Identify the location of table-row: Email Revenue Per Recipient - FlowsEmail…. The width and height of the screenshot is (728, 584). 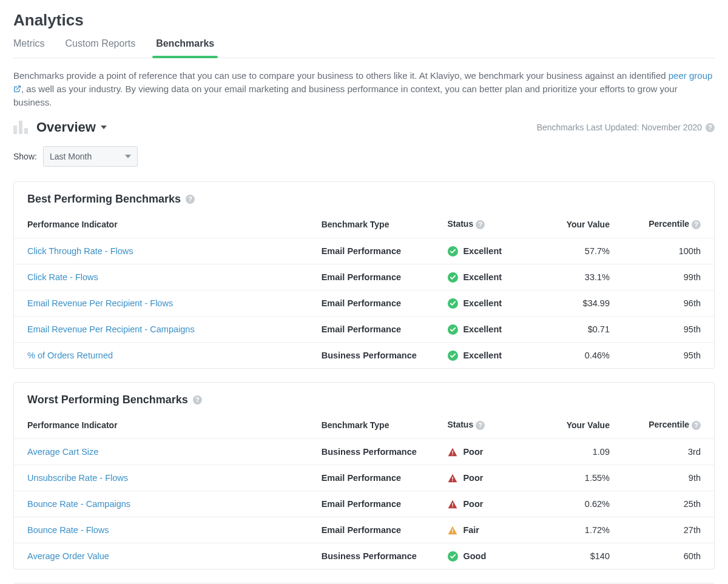
(364, 303).